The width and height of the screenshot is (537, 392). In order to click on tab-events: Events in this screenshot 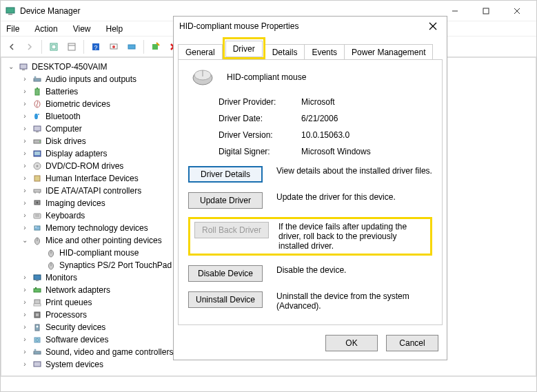, I will do `click(325, 52)`.